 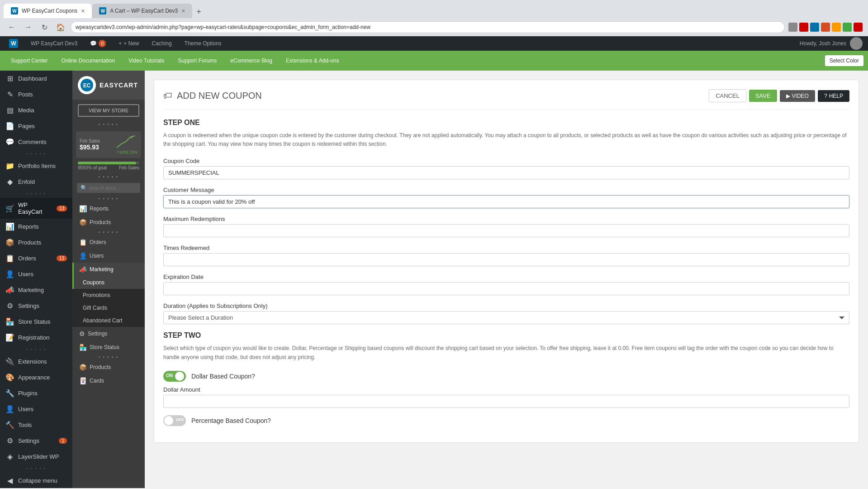 What do you see at coordinates (109, 242) in the screenshot?
I see `ec-nav-orders: 📋 Orders` at bounding box center [109, 242].